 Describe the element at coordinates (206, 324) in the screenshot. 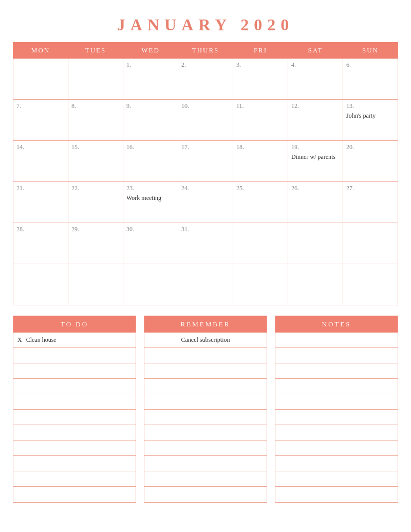

I see `remember-header: REMEMBER` at that location.